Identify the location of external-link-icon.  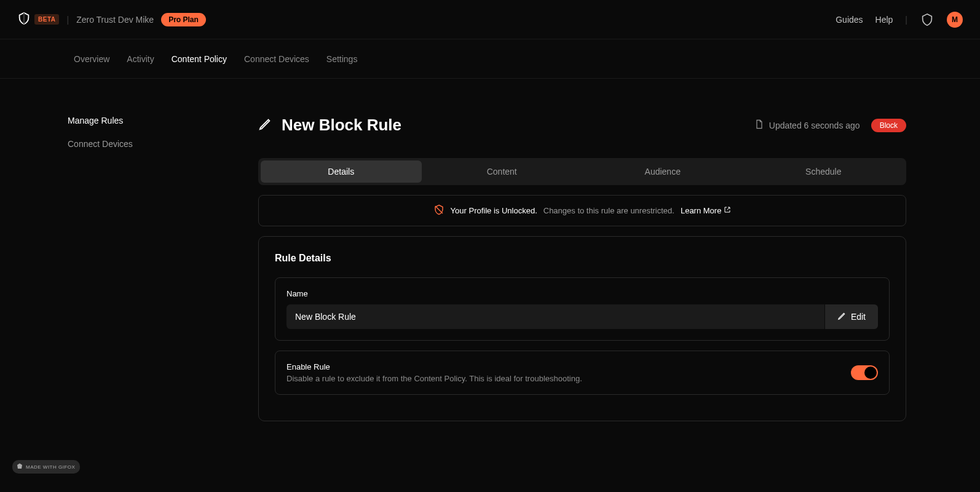
(727, 210).